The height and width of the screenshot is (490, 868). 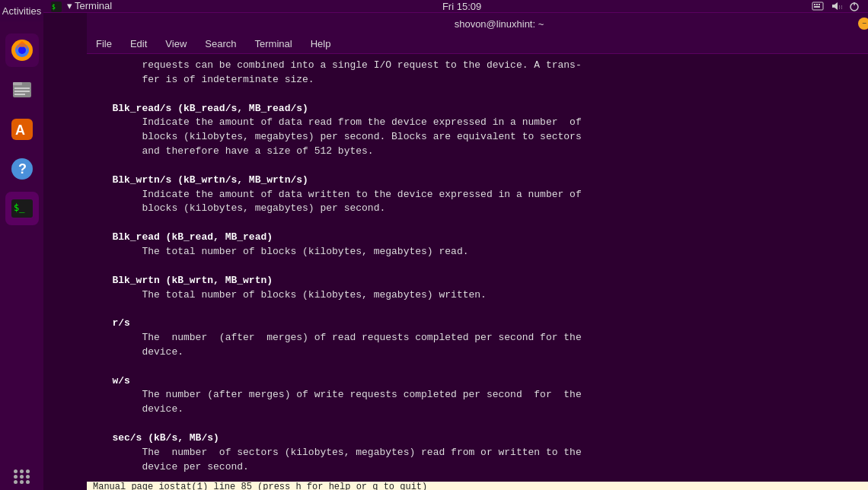 I want to click on minimize-button: −, so click(x=863, y=24).